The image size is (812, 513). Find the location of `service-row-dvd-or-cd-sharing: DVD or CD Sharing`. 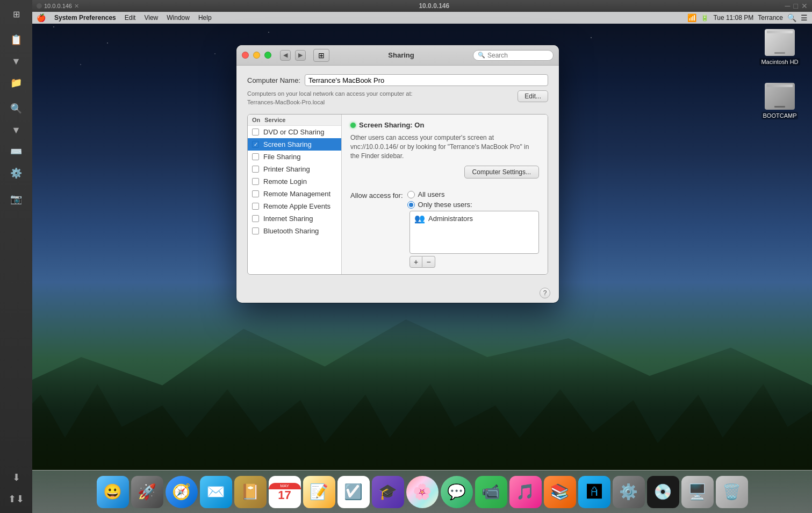

service-row-dvd-or-cd-sharing: DVD or CD Sharing is located at coordinates (294, 132).